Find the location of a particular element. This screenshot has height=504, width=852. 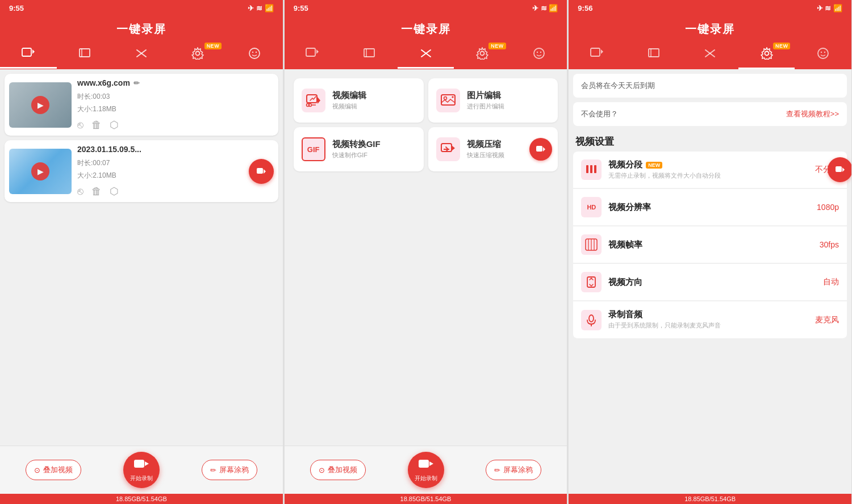

compress-icon is located at coordinates (448, 149).